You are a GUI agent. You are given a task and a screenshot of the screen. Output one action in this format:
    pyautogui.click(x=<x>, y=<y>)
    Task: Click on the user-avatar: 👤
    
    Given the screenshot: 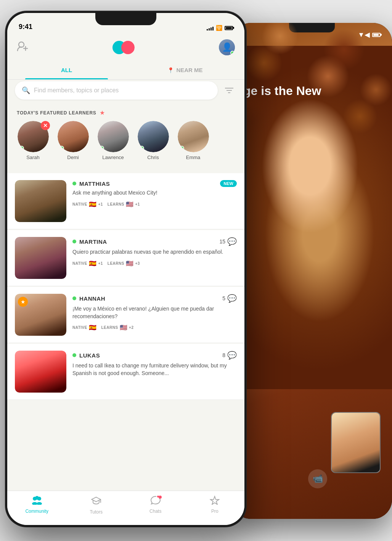 What is the action you would take?
    pyautogui.click(x=227, y=47)
    